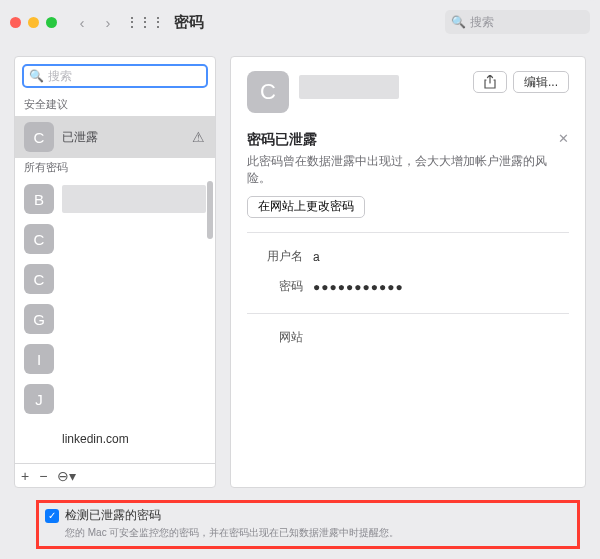 Image resolution: width=600 pixels, height=559 pixels. Describe the element at coordinates (39, 359) in the screenshot. I see `item-badge: I` at that location.